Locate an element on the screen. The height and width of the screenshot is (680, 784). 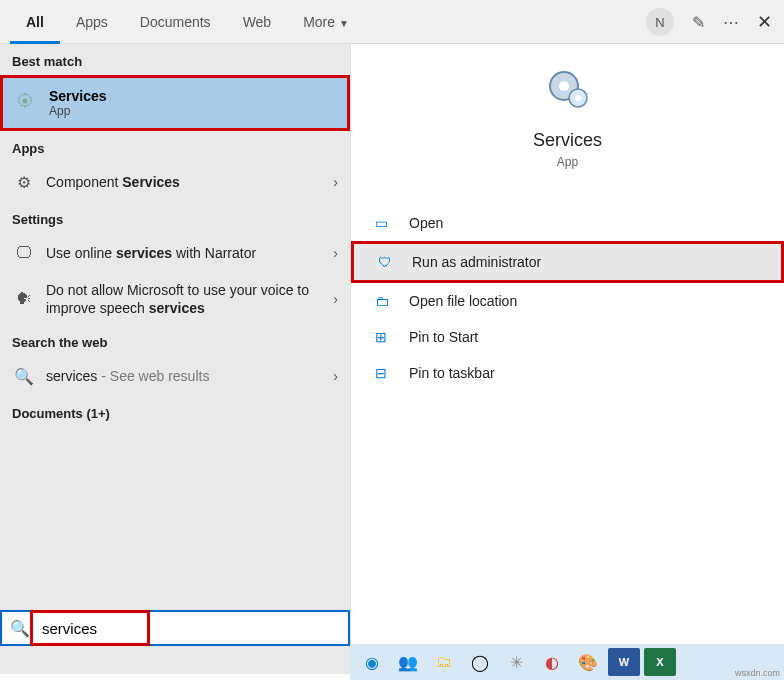
section-search-web: Search the web is located at coordinates (175, 340).